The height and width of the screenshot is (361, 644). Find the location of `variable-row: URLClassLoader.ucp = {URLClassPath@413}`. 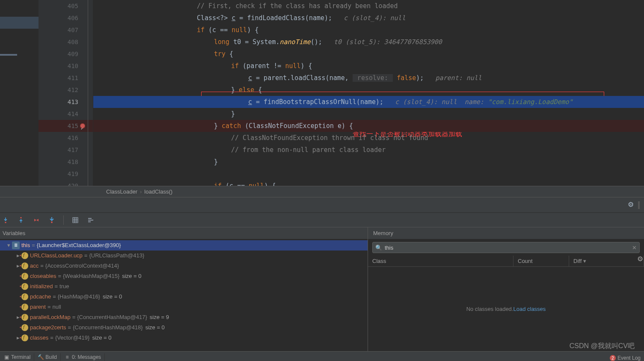

variable-row: URLClassLoader.ucp = {URLClassPath@413} is located at coordinates (184, 256).